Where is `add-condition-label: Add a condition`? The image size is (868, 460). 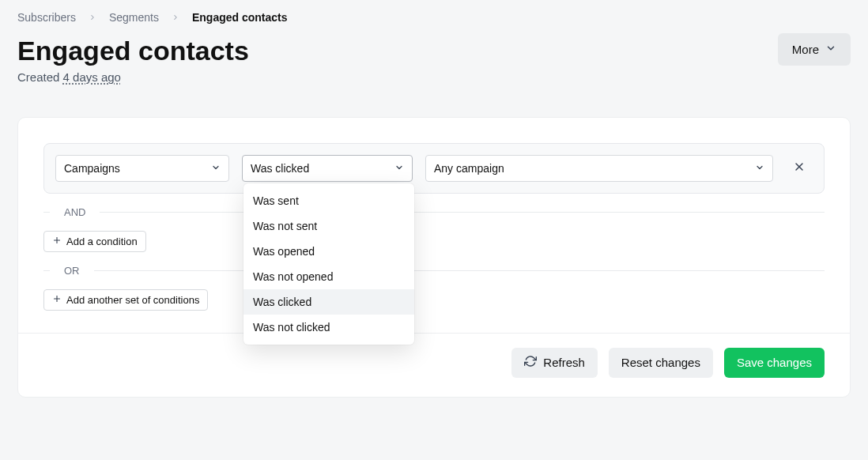 add-condition-label: Add a condition is located at coordinates (102, 242).